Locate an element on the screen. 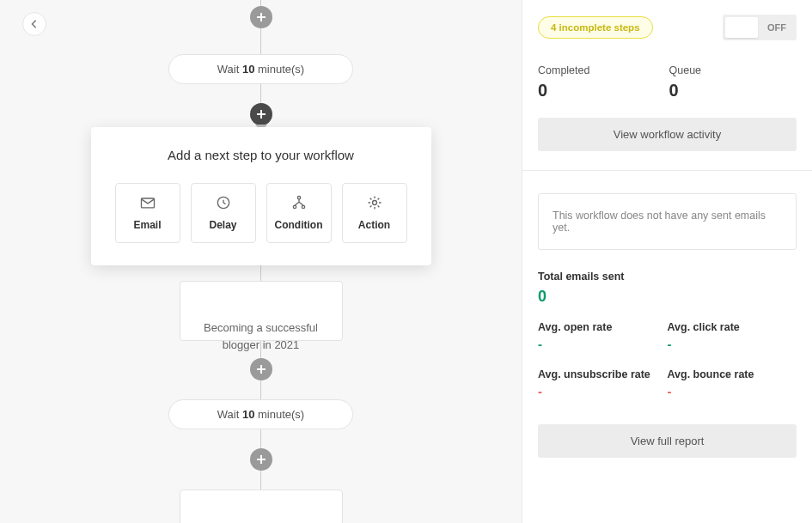 This screenshot has width=812, height=523. mail-icon is located at coordinates (148, 203).